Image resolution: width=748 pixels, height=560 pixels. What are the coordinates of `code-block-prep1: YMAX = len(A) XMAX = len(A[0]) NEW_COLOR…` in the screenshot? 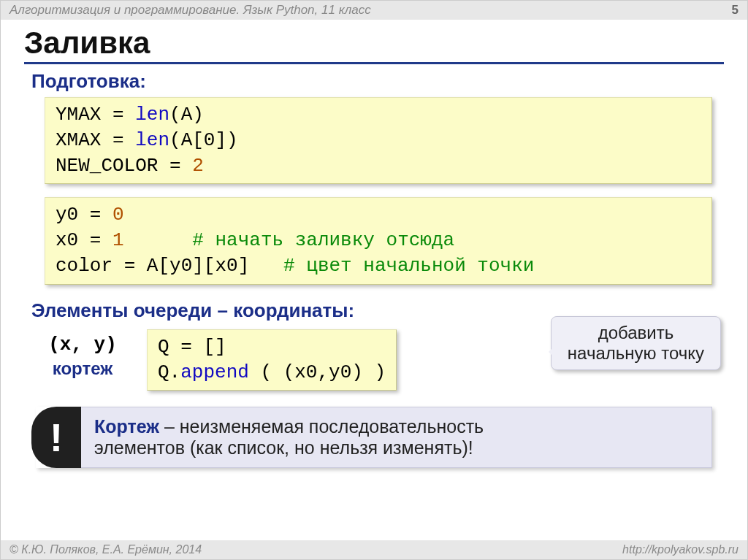 It's located at (378, 140).